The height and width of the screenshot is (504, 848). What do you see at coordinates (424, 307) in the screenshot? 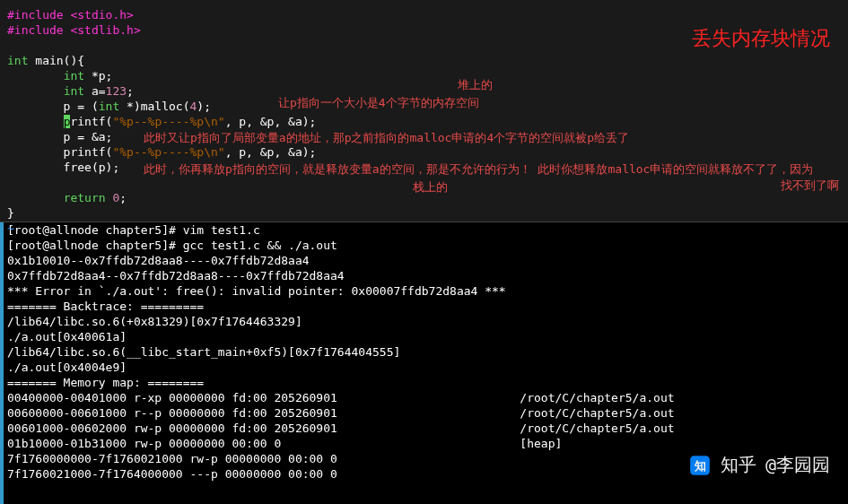
I see `terminal-line: ======= Backtrace: =========` at bounding box center [424, 307].